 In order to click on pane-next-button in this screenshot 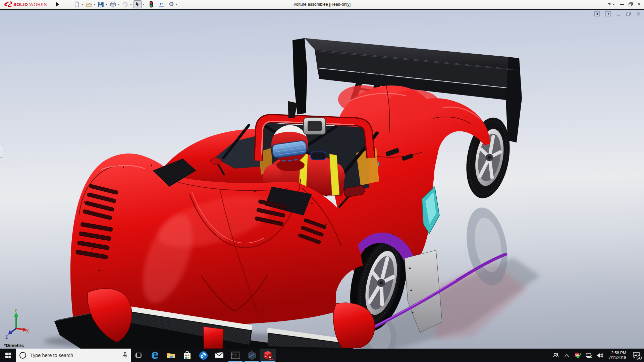, I will do `click(608, 14)`.